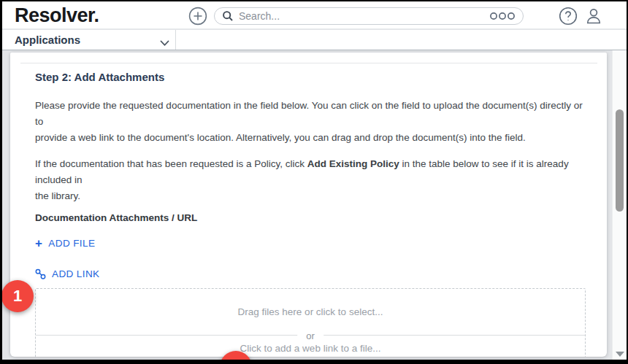  What do you see at coordinates (311, 180) in the screenshot?
I see `instructions-paragraph-2: If the documentation that has been reque…` at bounding box center [311, 180].